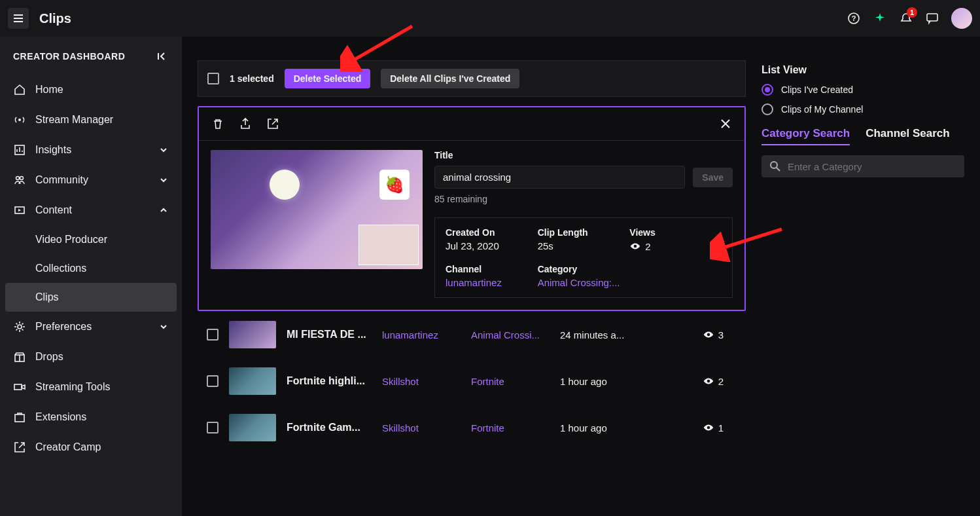  Describe the element at coordinates (329, 335) in the screenshot. I see `row-title: MI FIESTA DE ...` at that location.